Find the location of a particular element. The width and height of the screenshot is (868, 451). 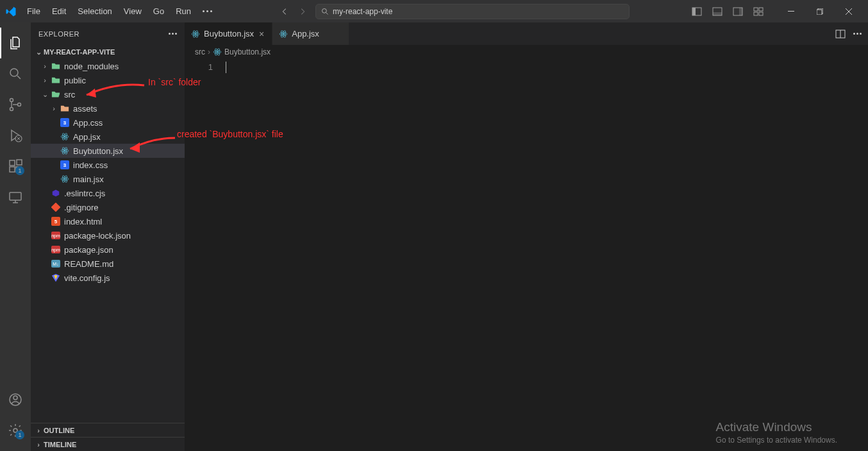

explorer-header: EXPLORER is located at coordinates (108, 33).